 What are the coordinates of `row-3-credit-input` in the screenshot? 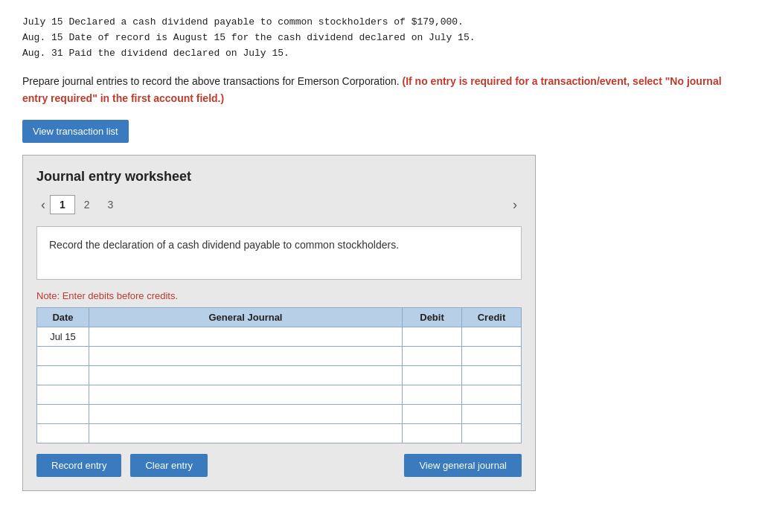 It's located at (491, 375).